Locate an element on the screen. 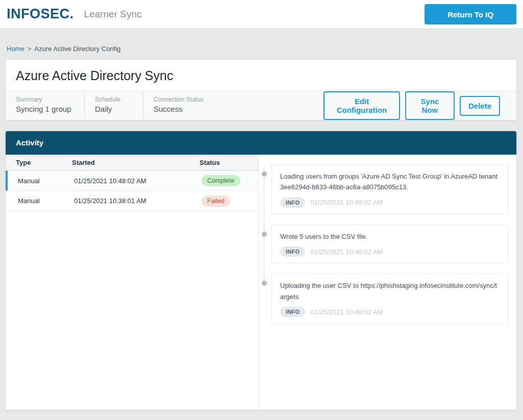 Image resolution: width=523 pixels, height=420 pixels. stat-value: Syncing 1 group is located at coordinates (45, 109).